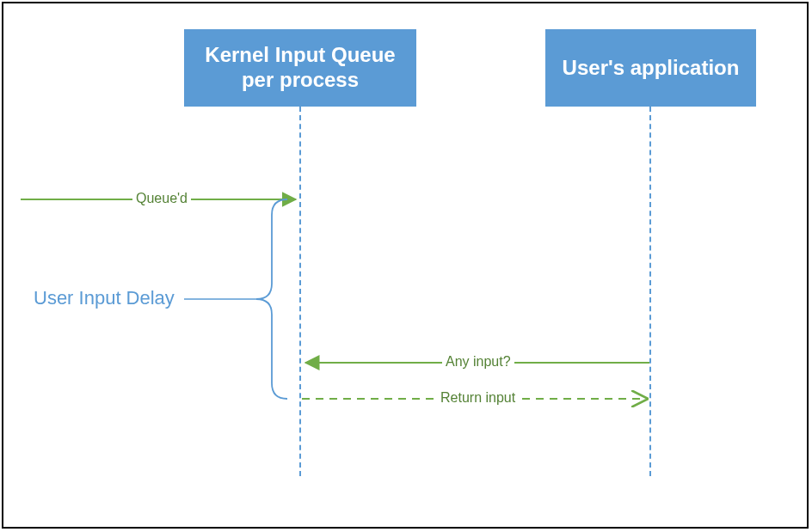 The width and height of the screenshot is (812, 532). I want to click on label-any-input: Any input?, so click(478, 362).